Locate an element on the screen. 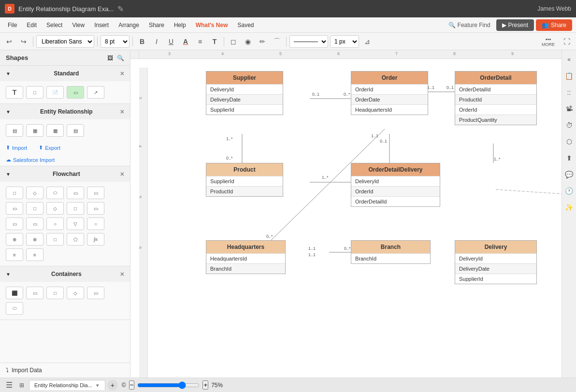 The width and height of the screenshot is (576, 392). entity-order: Order OrderId OrderDate HeadquartersId is located at coordinates (389, 93).